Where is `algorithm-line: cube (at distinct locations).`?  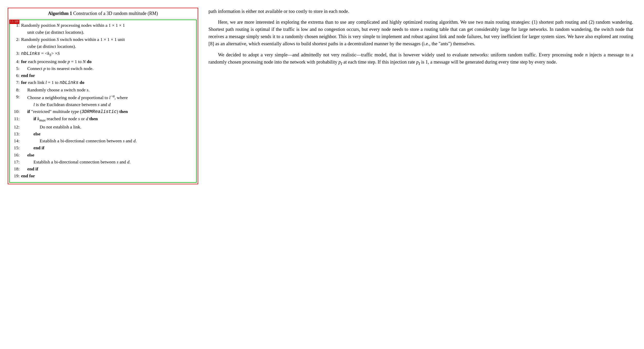 algorithm-line: cube (at distinct locations). is located at coordinates (103, 46).